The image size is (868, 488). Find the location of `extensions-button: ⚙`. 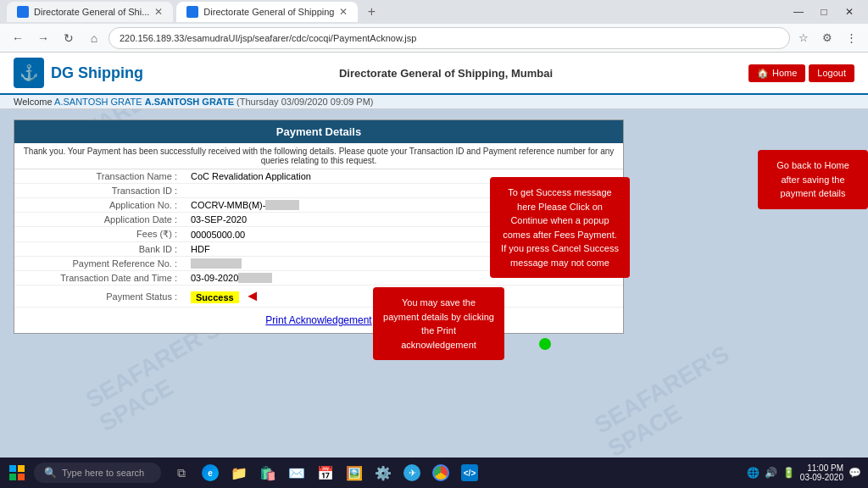

extensions-button: ⚙ is located at coordinates (827, 38).